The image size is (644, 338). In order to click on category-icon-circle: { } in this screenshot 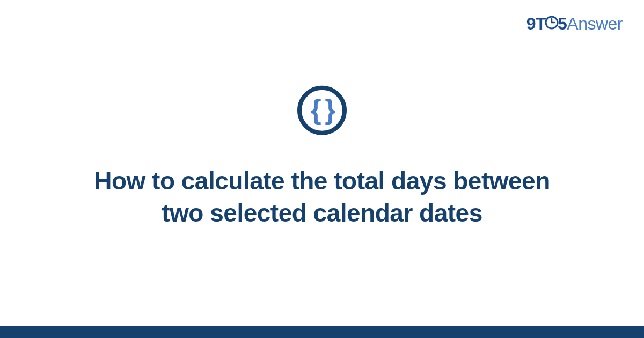, I will do `click(322, 111)`.